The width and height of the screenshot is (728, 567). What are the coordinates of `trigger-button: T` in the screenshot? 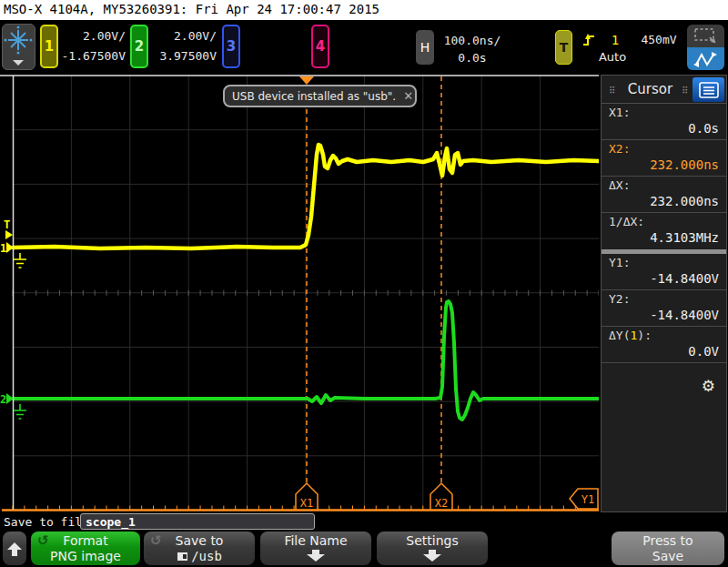 It's located at (564, 47).